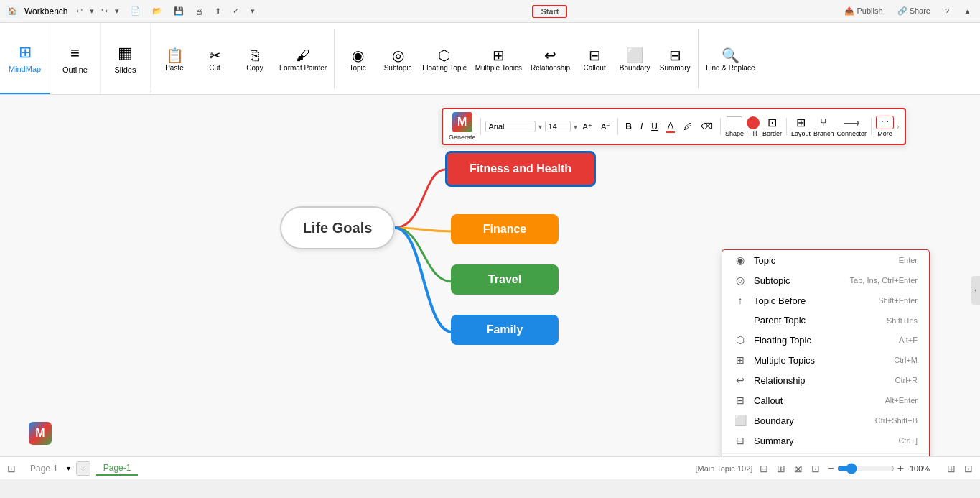 This screenshot has width=980, height=498. I want to click on bold-button: B, so click(629, 126).